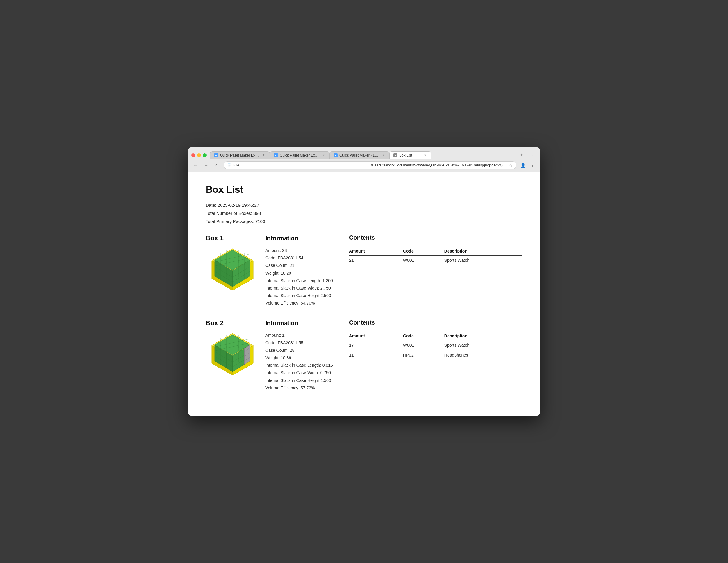 The image size is (728, 563). I want to click on cell-description: Headphones, so click(483, 355).